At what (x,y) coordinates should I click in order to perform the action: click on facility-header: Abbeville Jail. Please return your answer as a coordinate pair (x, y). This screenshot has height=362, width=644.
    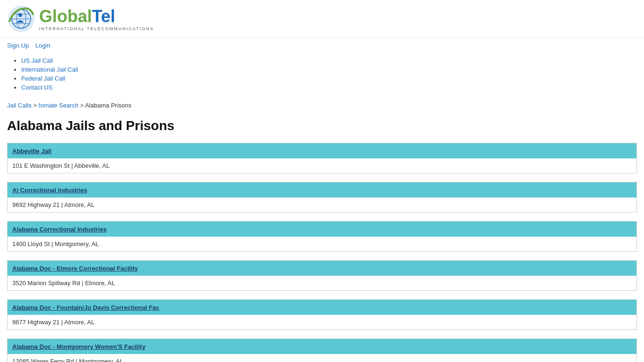
    Looking at the image, I should click on (322, 151).